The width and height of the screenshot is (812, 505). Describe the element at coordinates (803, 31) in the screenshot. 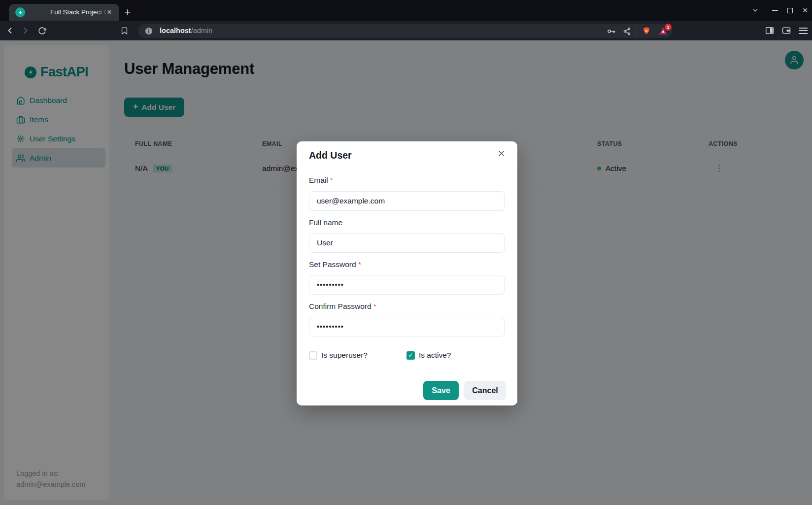

I see `hamburger-menu-icon` at that location.